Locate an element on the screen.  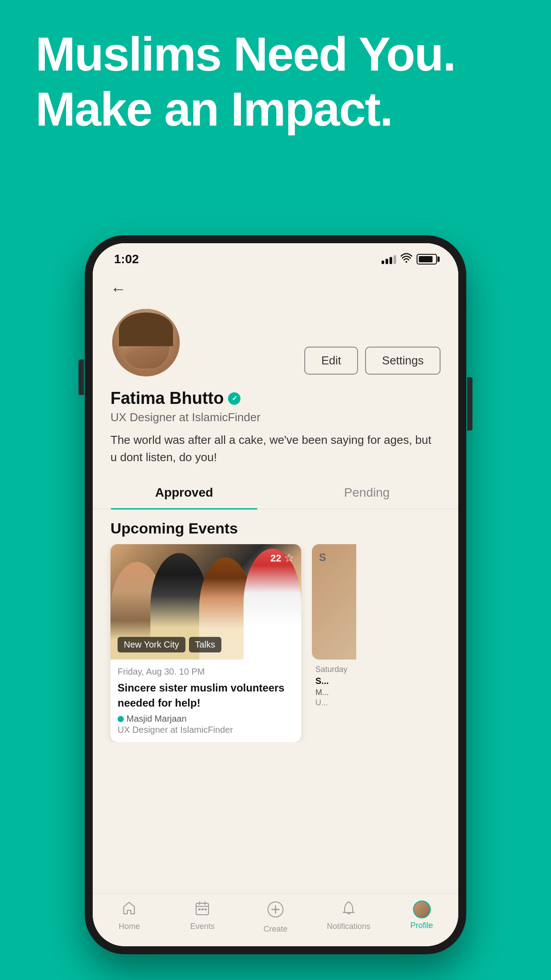
nav-label-notifications: Notifications is located at coordinates (349, 927).